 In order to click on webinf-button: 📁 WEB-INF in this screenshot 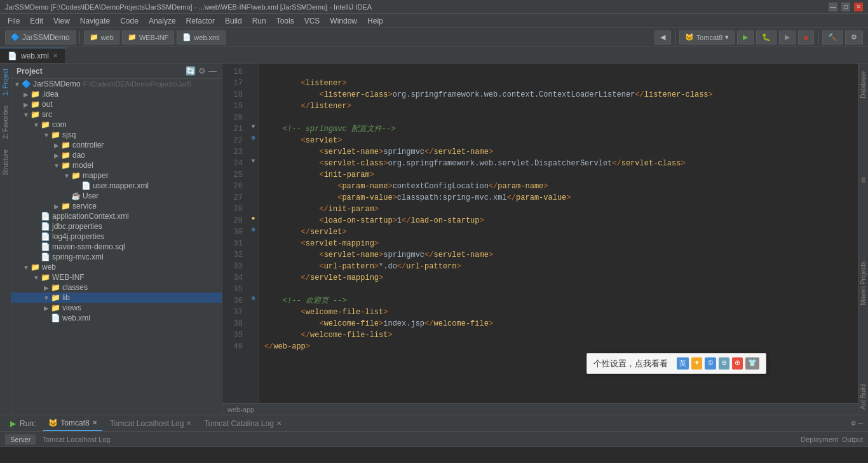, I will do `click(148, 38)`.